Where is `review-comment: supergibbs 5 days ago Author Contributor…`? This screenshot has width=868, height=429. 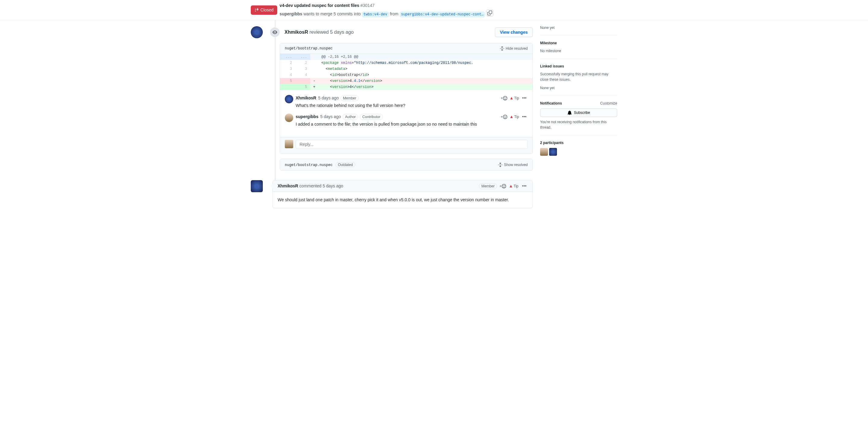
review-comment: supergibbs 5 days ago Author Contributor… is located at coordinates (406, 121).